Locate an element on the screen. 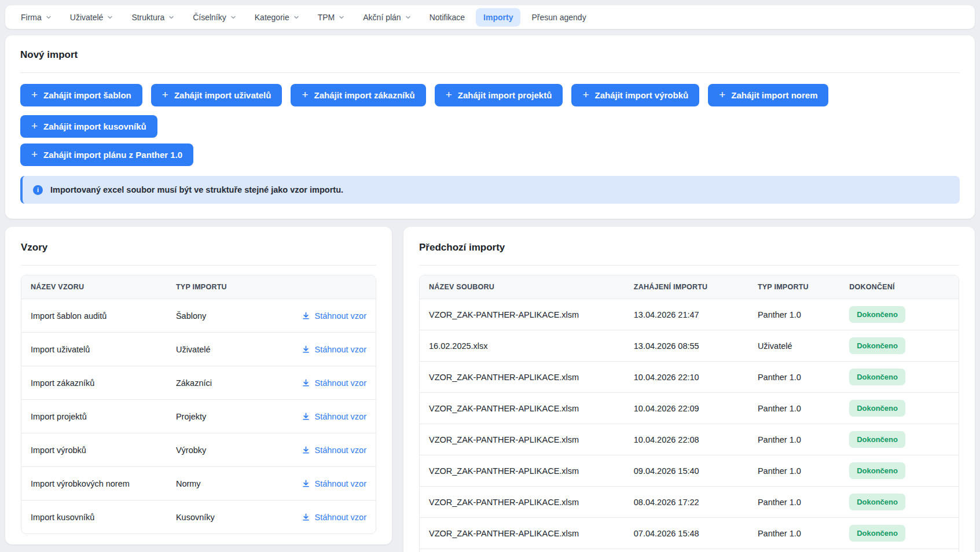 This screenshot has height=552, width=980. start-import-button-label: Zahájit import projektů is located at coordinates (505, 95).